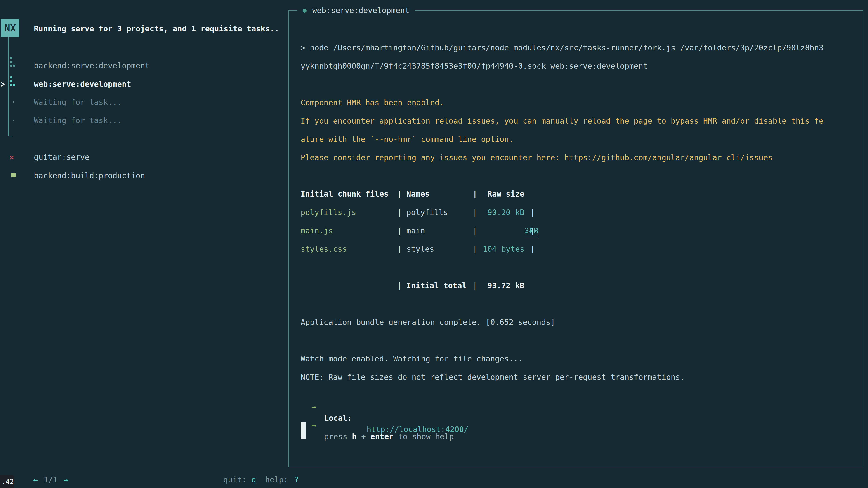  Describe the element at coordinates (12, 157) in the screenshot. I see `failed-x-icon: ✕` at that location.